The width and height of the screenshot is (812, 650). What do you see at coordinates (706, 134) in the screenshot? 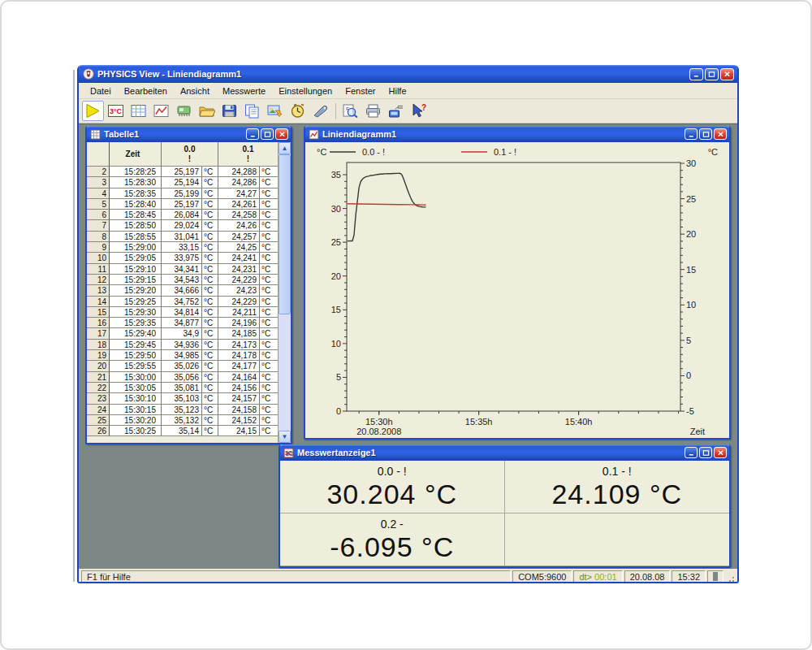
I see `chart-maximize-button` at bounding box center [706, 134].